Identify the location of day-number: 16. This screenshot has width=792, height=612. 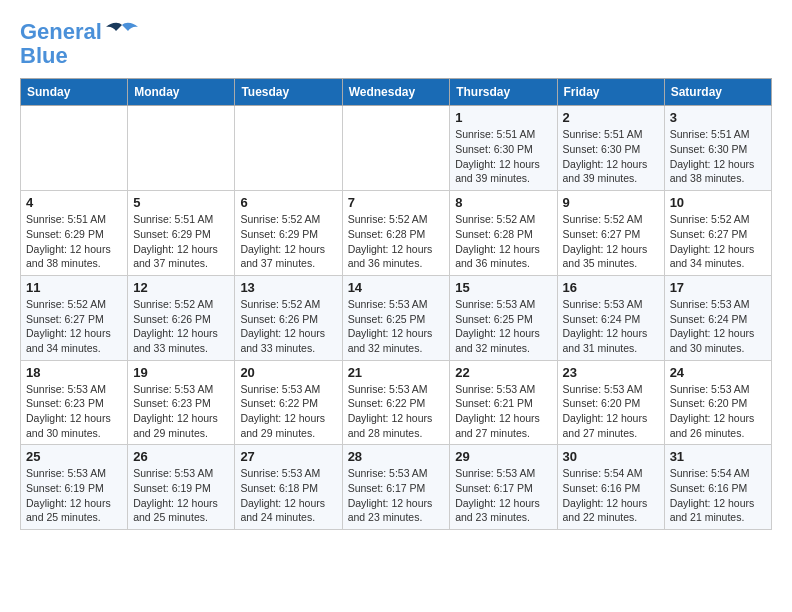
(611, 288).